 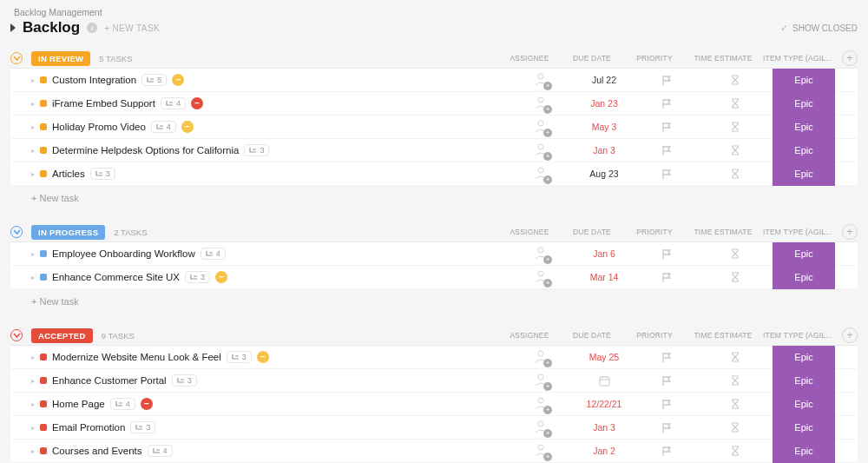 I want to click on due-date-cell: Mar 14, so click(x=604, y=277).